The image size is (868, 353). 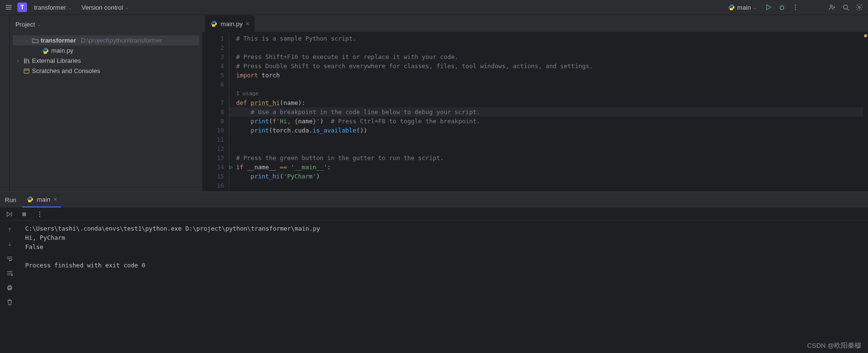 I want to click on scroll-end-icon, so click(x=10, y=273).